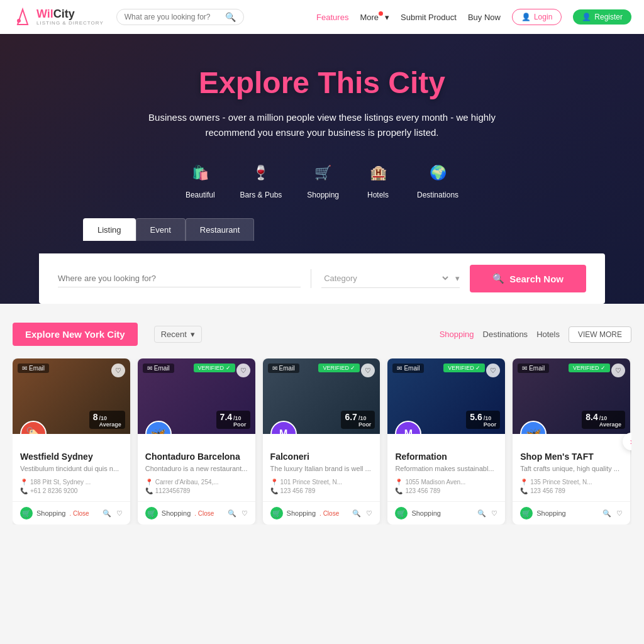  What do you see at coordinates (391, 279) in the screenshot?
I see `category-dropdown: Category Shopping Restaurants Hotels Bar…` at bounding box center [391, 279].